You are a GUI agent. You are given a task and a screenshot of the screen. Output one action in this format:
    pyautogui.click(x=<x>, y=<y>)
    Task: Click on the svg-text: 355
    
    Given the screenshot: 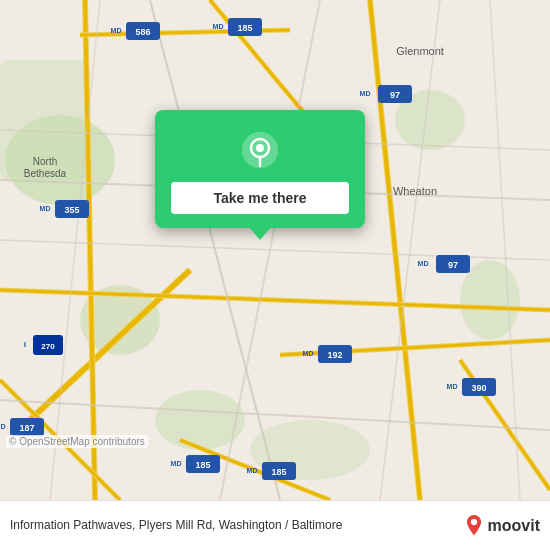 What is the action you would take?
    pyautogui.click(x=72, y=210)
    